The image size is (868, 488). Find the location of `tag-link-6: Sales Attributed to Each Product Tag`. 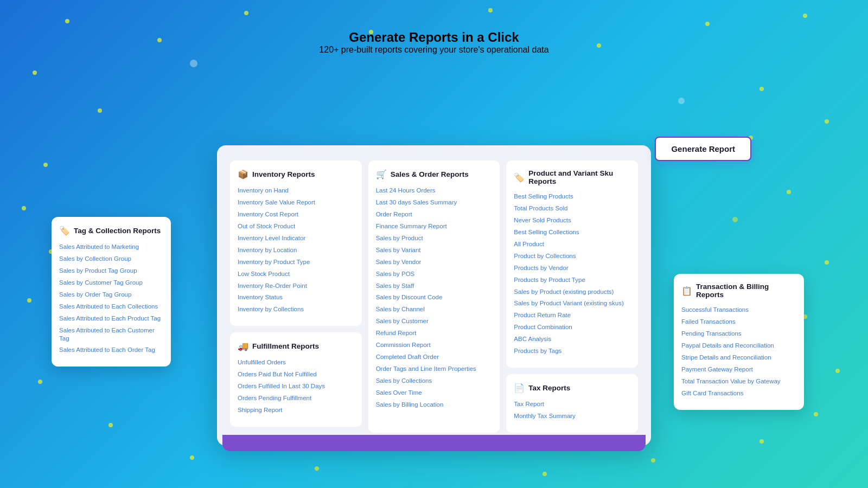

tag-link-6: Sales Attributed to Each Product Tag is located at coordinates (111, 319).